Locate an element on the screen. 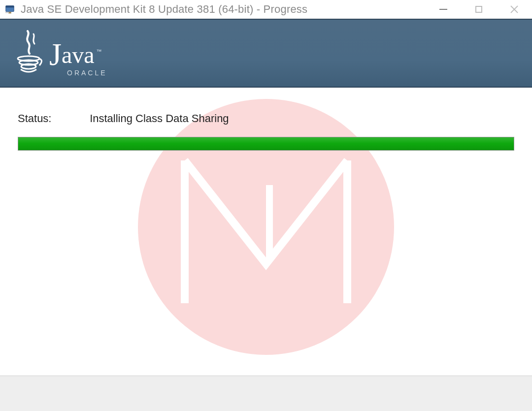 The image size is (532, 411). dialog-footer is located at coordinates (266, 393).